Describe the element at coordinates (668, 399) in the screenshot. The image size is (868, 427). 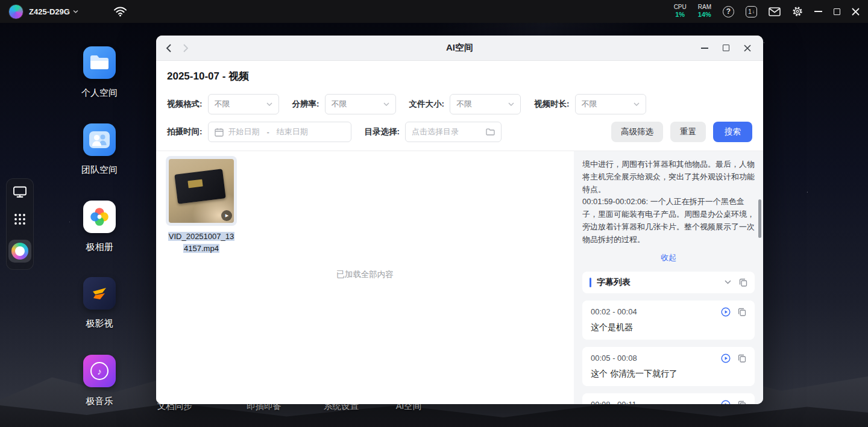
I see `subtitle-item: 00:08 - 00:11` at that location.